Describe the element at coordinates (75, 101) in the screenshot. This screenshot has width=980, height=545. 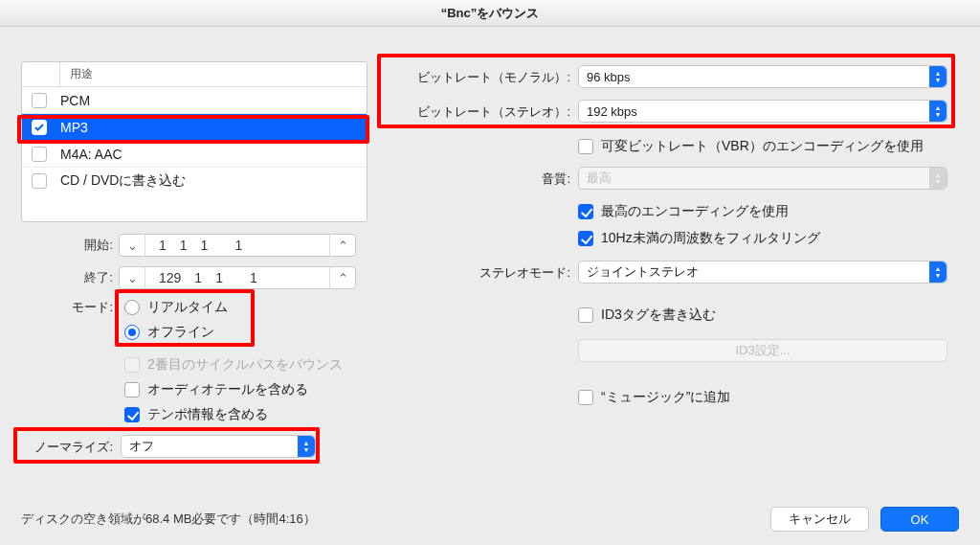
I see `format-label: PCM` at that location.